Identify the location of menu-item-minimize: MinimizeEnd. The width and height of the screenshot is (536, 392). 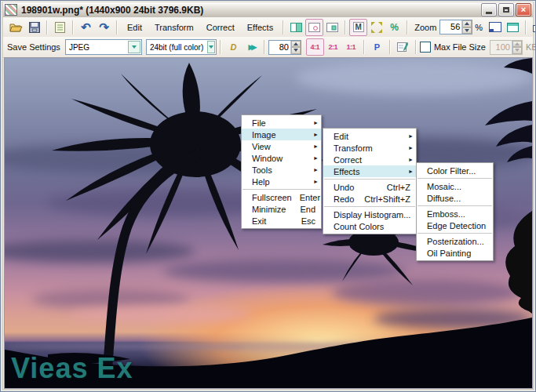
(281, 209).